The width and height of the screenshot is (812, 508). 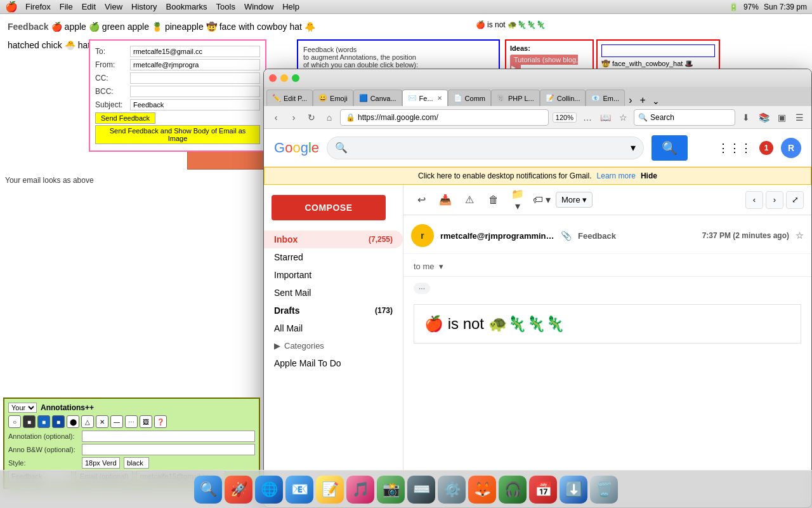 I want to click on gmail-search-button: 🔍, so click(x=670, y=148).